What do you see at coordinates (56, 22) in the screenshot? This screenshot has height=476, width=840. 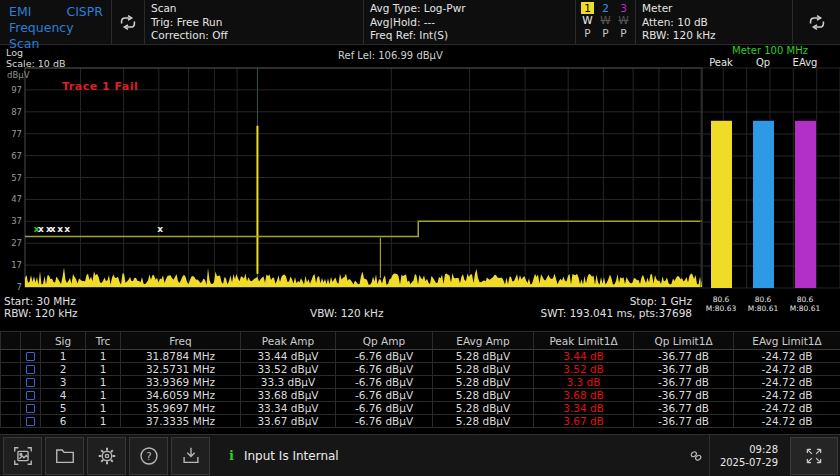 I see `mode-title-block: EMI CISPR Frequency Scan` at bounding box center [56, 22].